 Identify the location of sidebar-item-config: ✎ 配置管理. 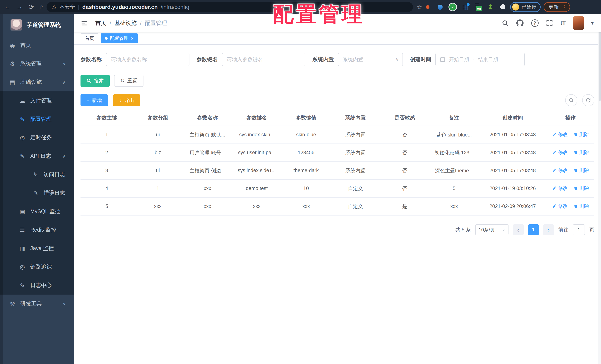
(37, 119).